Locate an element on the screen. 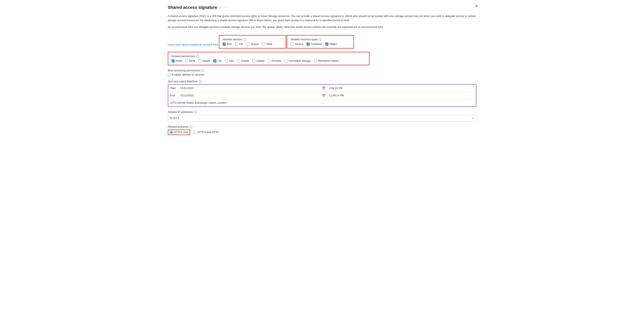 The image size is (644, 322). delete-checkbox is located at coordinates (200, 61).